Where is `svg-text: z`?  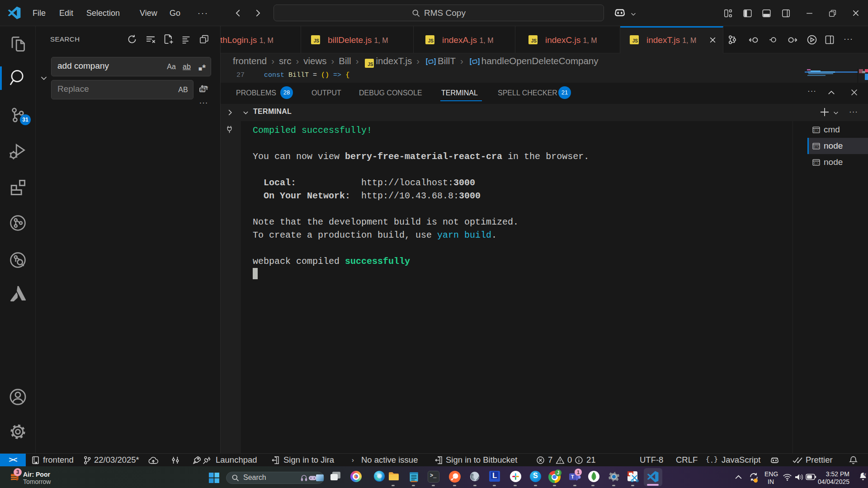 svg-text: z is located at coordinates (865, 474).